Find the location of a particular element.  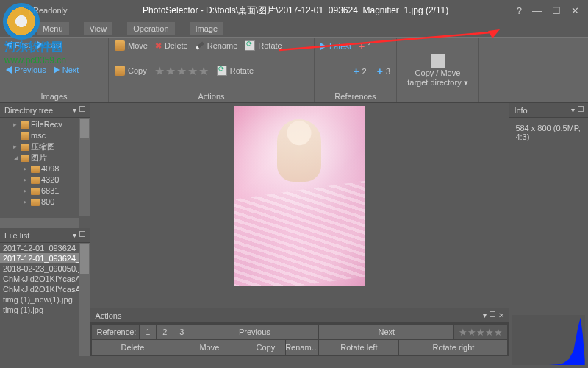

tree-item: ▸ 800 is located at coordinates (45, 202).